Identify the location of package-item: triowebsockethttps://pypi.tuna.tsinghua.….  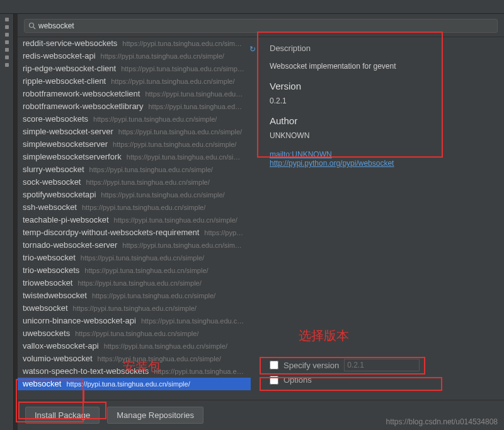
(134, 283).